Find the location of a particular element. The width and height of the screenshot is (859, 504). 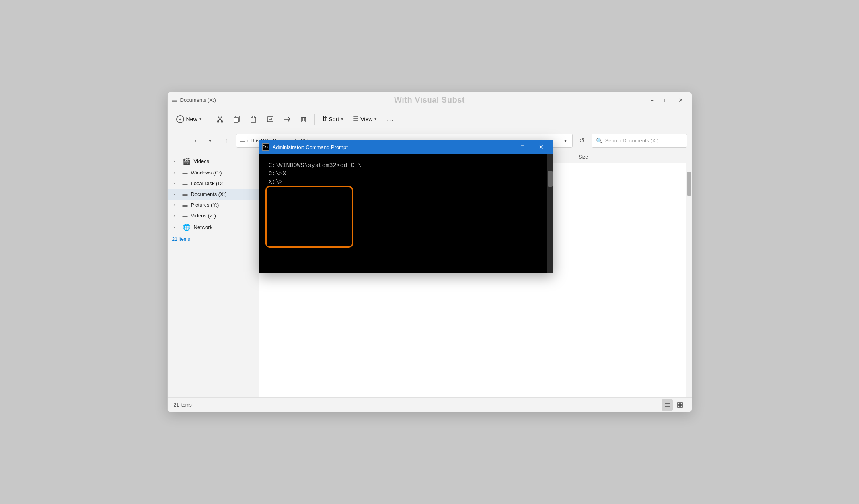

address-dropdown-icon: ▾ is located at coordinates (565, 141).